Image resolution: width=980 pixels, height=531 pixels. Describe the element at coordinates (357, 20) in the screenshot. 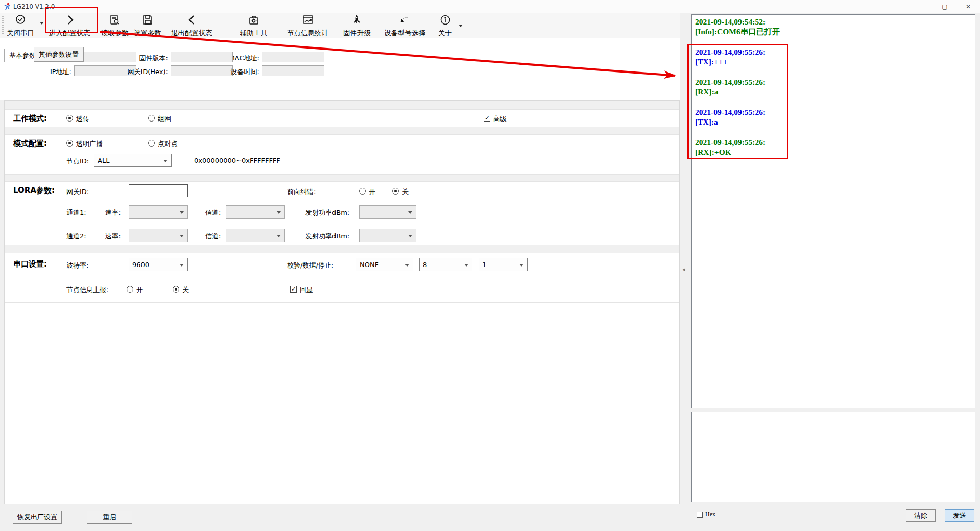

I see `rocket-icon` at that location.